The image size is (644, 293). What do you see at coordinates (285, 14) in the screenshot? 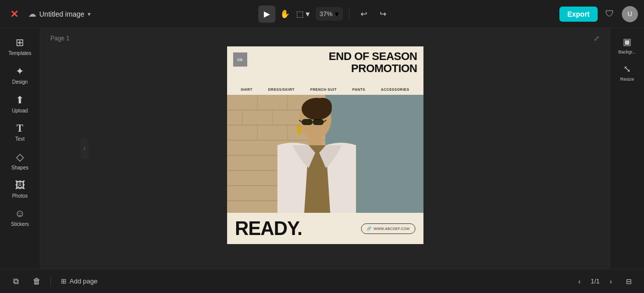
I see `tool-group: ▶ ✋ ⬚ ▾` at bounding box center [285, 14].